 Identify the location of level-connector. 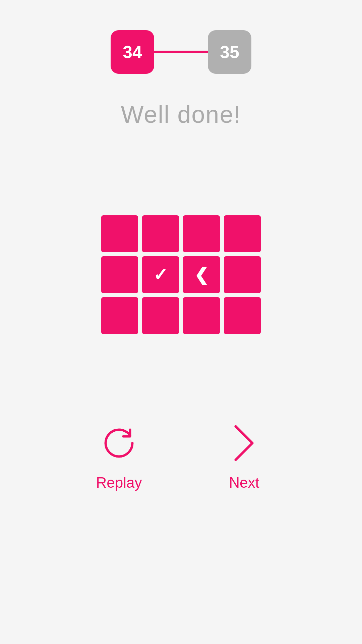
(181, 52).